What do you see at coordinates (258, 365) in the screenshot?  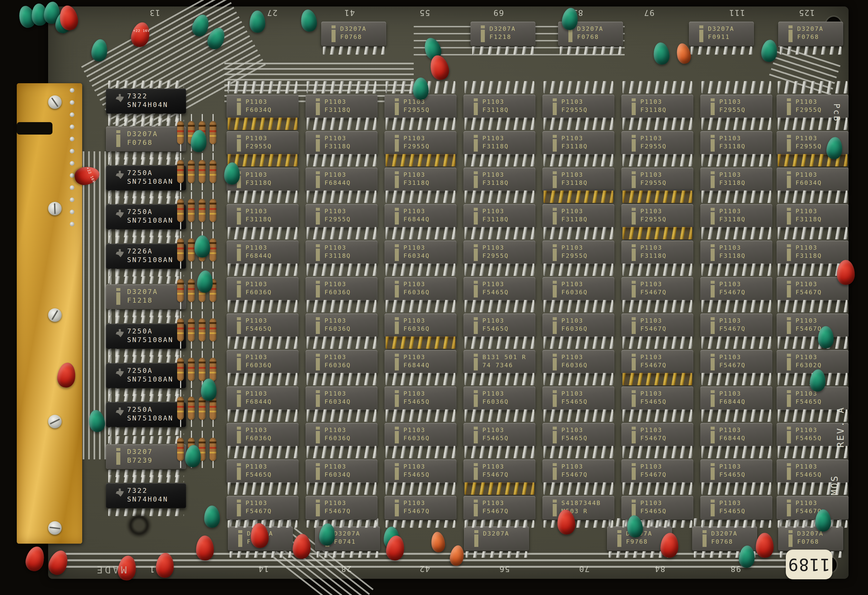 I see `chip-line2: F6036Q` at bounding box center [258, 365].